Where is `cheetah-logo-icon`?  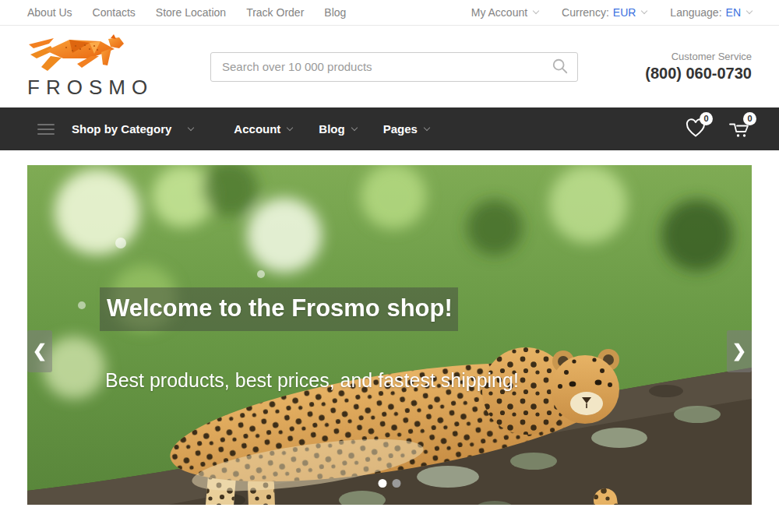
cheetah-logo-icon is located at coordinates (77, 54).